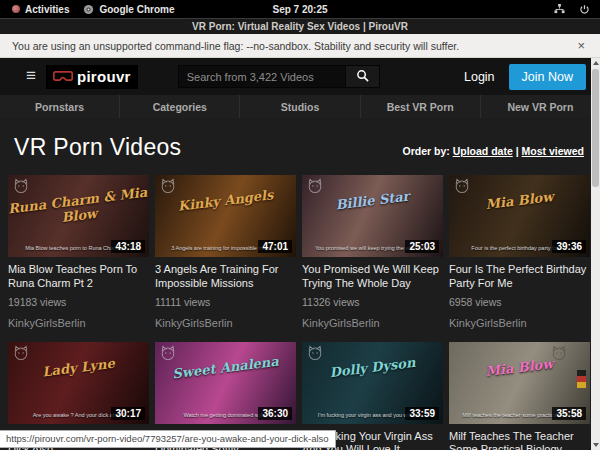 The height and width of the screenshot is (450, 600). Describe the element at coordinates (300, 106) in the screenshot. I see `nav-studios: Studios` at that location.